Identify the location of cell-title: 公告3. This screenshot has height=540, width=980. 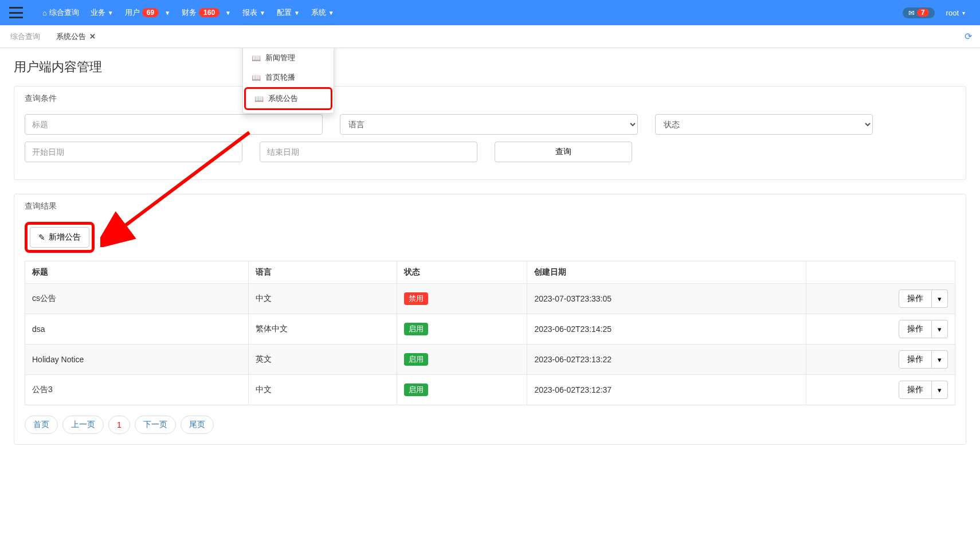
(137, 390).